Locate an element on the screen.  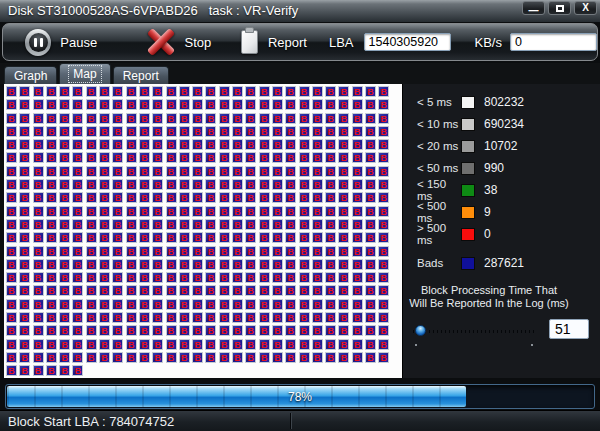
status-divider is located at coordinates (291, 421).